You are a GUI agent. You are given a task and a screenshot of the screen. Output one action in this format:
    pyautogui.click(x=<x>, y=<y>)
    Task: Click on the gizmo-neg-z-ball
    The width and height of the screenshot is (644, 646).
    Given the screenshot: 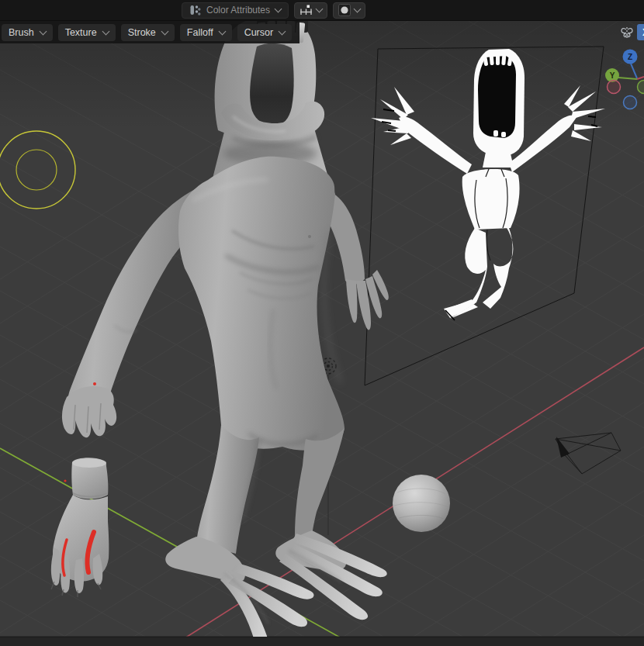 What is the action you would take?
    pyautogui.click(x=630, y=102)
    